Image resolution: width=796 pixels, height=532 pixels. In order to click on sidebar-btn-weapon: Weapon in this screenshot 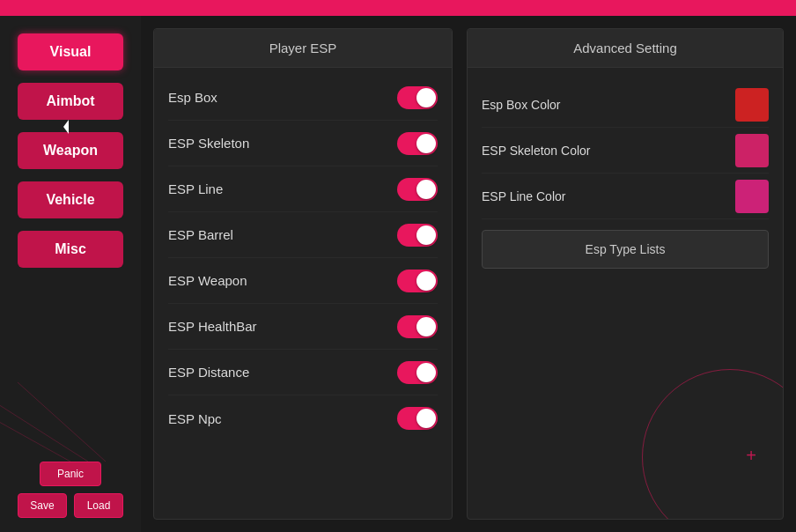, I will do `click(70, 151)`.